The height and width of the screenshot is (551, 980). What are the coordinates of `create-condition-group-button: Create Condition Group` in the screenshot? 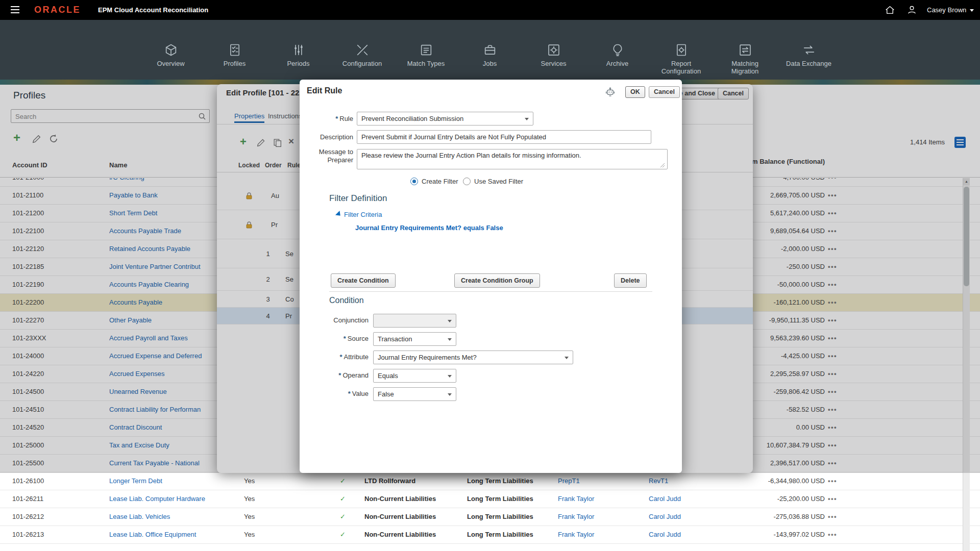 It's located at (497, 281).